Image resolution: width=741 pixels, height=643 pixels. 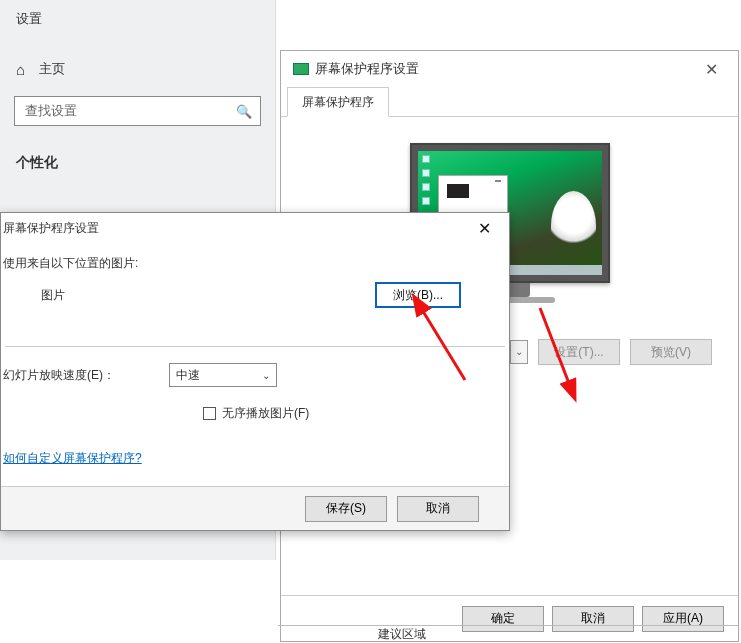 I want to click on browse-button: 浏览(B)..., so click(x=418, y=295).